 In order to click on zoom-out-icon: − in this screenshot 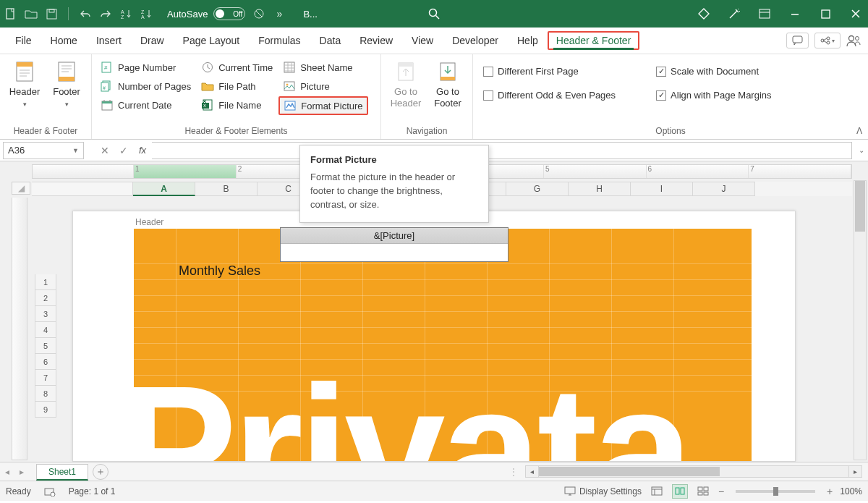, I will do `click(721, 491)`.